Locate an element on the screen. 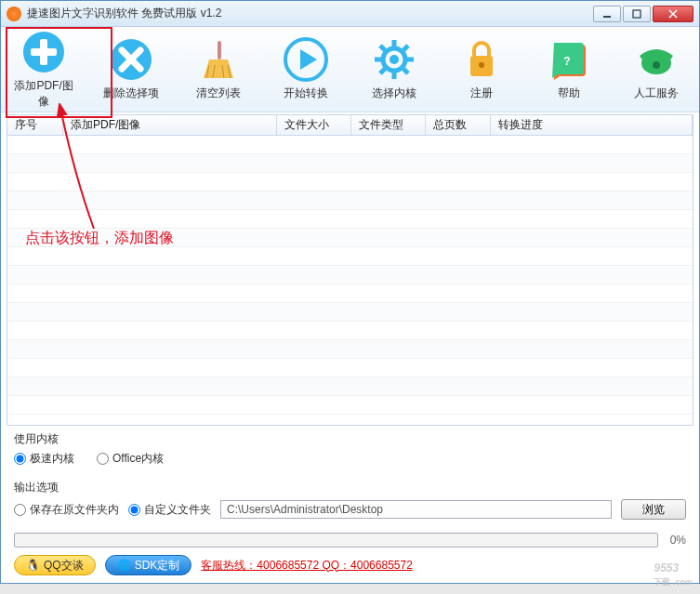 The height and width of the screenshot is (594, 700). help-button: ? 帮助 is located at coordinates (569, 69).